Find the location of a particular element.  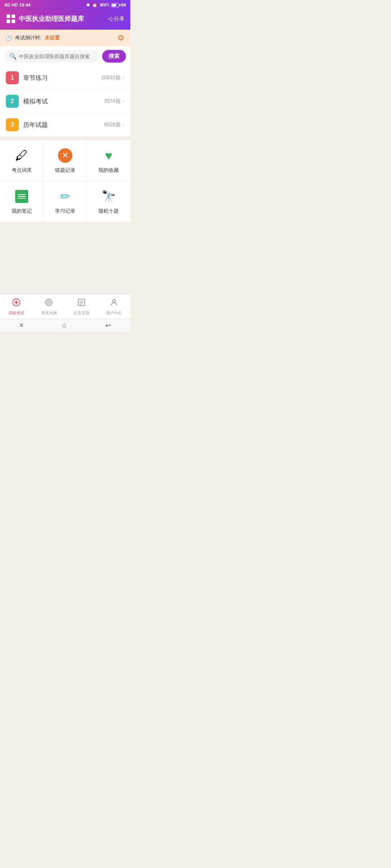

pencil-icon: 🖊 is located at coordinates (22, 156).